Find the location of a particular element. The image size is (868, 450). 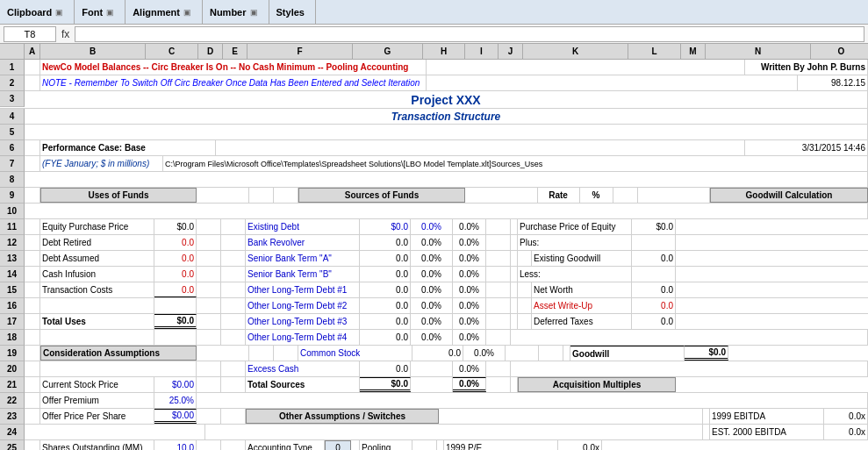

cell-9-rate: Rate is located at coordinates (559, 195).